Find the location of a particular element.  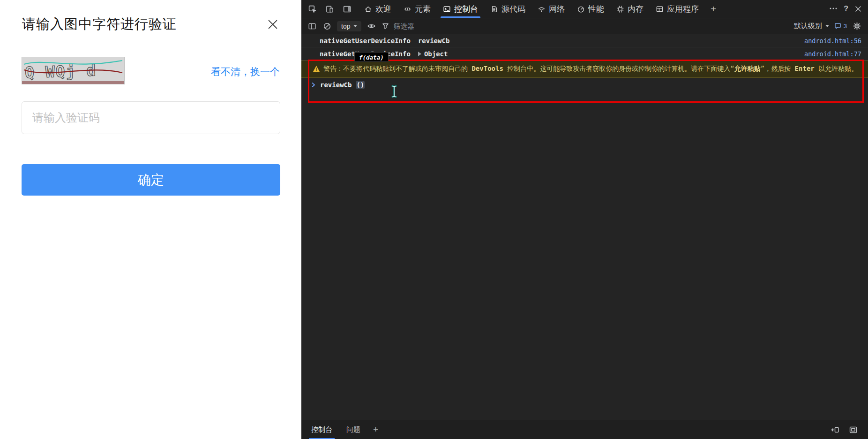

warning-text: 警告：不要将代码粘贴到不了解或尚未审阅自己的 DevTools 控制台中。这可能… is located at coordinates (591, 69).